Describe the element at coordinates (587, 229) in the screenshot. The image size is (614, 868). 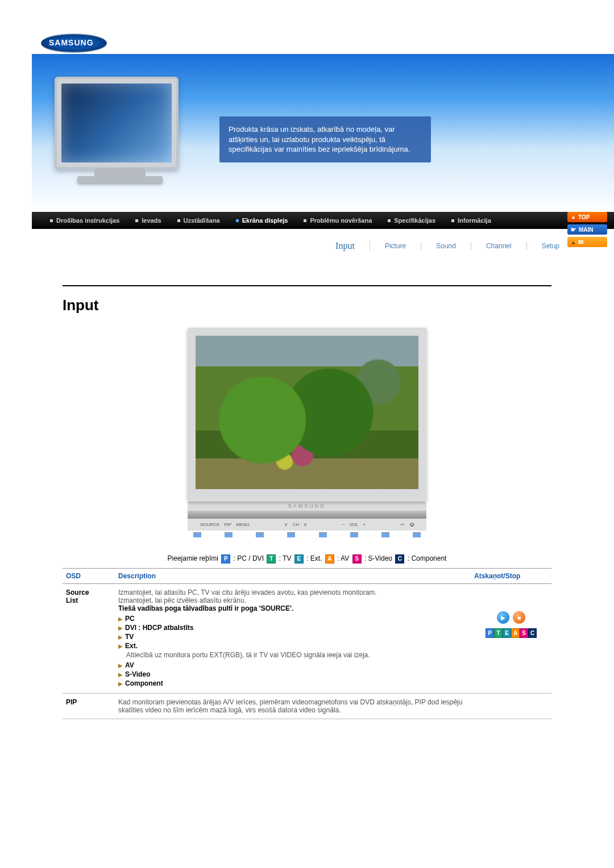
I see `main-button: MAIN` at that location.